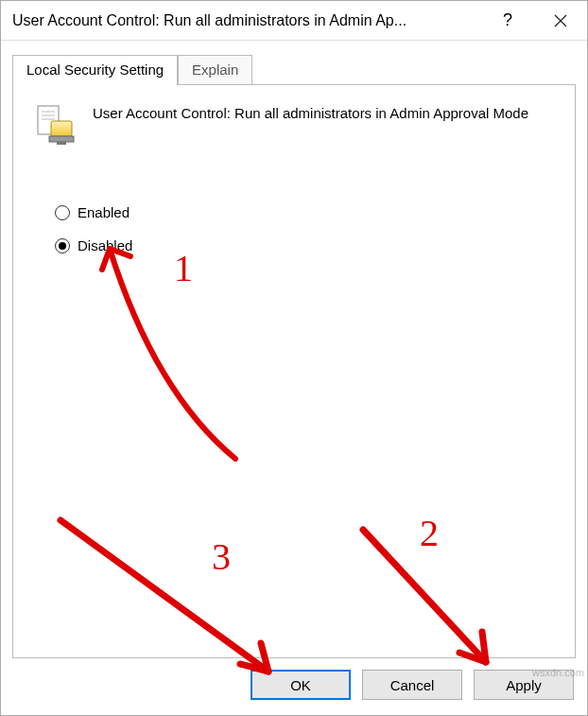  What do you see at coordinates (221, 556) in the screenshot?
I see `annotation-number-3: 3` at bounding box center [221, 556].